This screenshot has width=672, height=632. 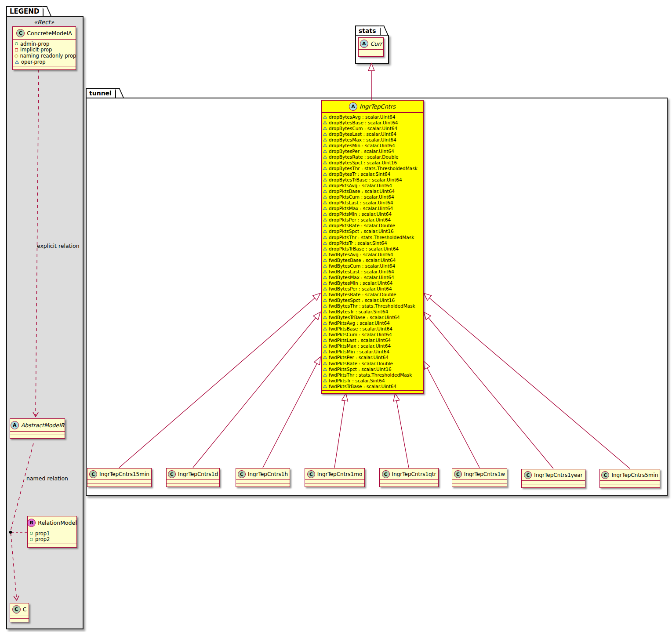 What do you see at coordinates (44, 48) in the screenshot?
I see `class-concrete-model-a: C ConcreteModelA admin-prop implicit-pro…` at bounding box center [44, 48].